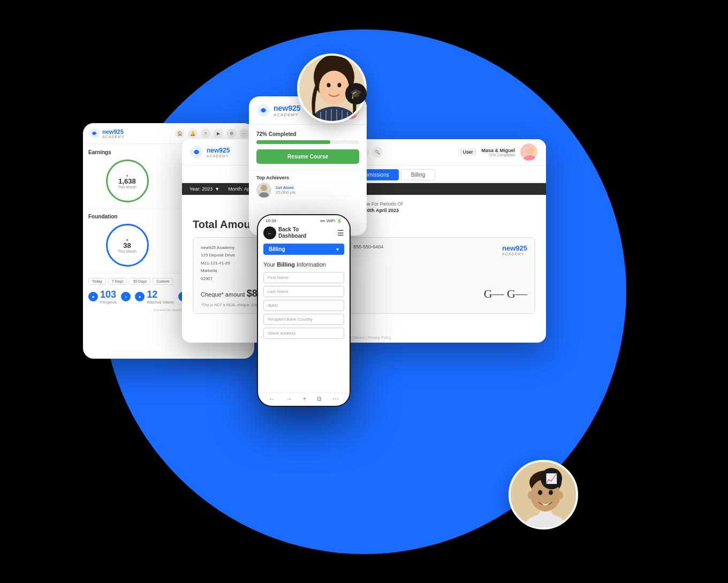 The height and width of the screenshot is (583, 728). What do you see at coordinates (264, 190) in the screenshot?
I see `achiever-avatar-svg` at bounding box center [264, 190].